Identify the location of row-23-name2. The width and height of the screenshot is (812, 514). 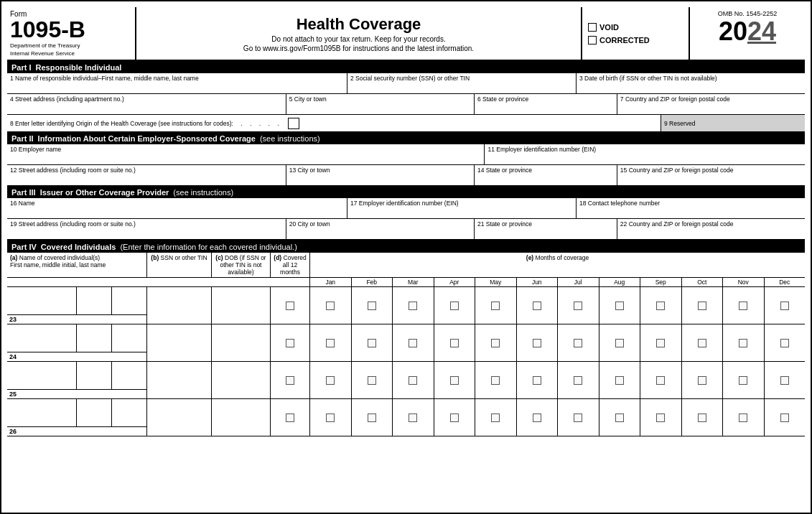
(95, 301).